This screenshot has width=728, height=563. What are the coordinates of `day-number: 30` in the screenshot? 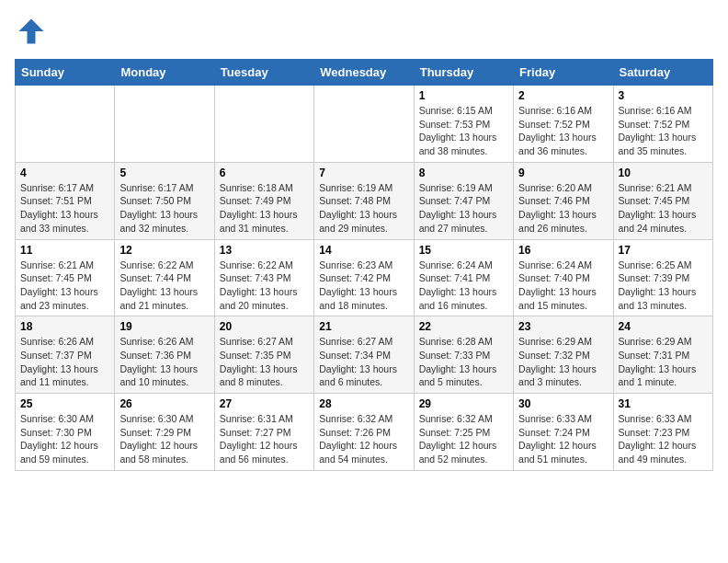 It's located at (563, 404).